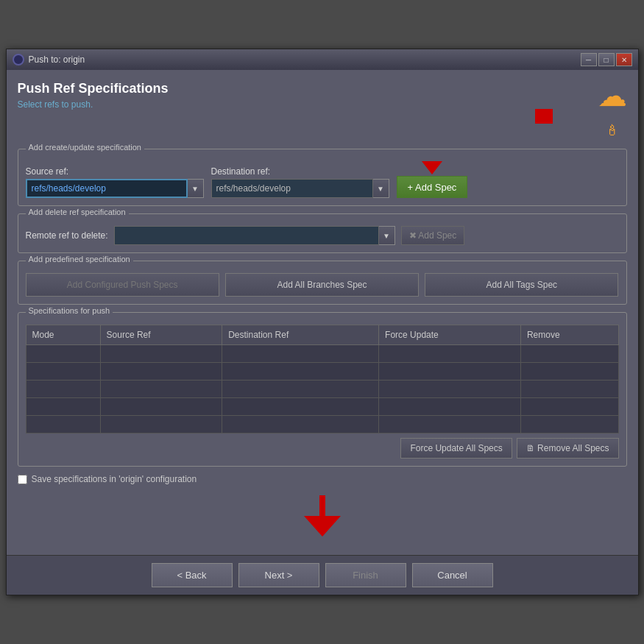 The image size is (644, 644). What do you see at coordinates (18, 60) in the screenshot?
I see `app-icon` at bounding box center [18, 60].